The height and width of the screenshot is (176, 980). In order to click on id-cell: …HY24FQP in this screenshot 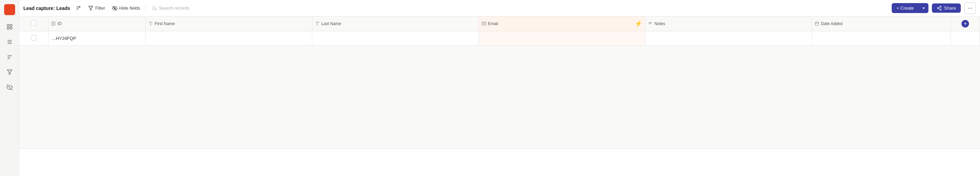, I will do `click(97, 38)`.